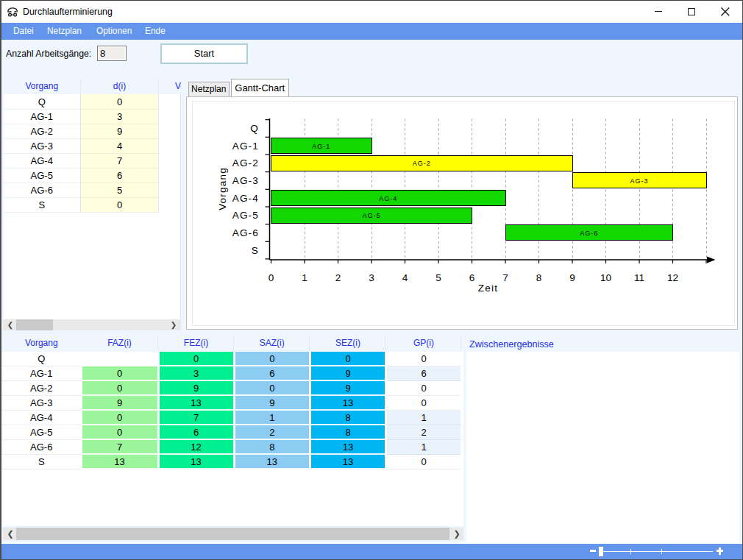 Image resolution: width=743 pixels, height=560 pixels. I want to click on svg-text: Vorgang, so click(222, 188).